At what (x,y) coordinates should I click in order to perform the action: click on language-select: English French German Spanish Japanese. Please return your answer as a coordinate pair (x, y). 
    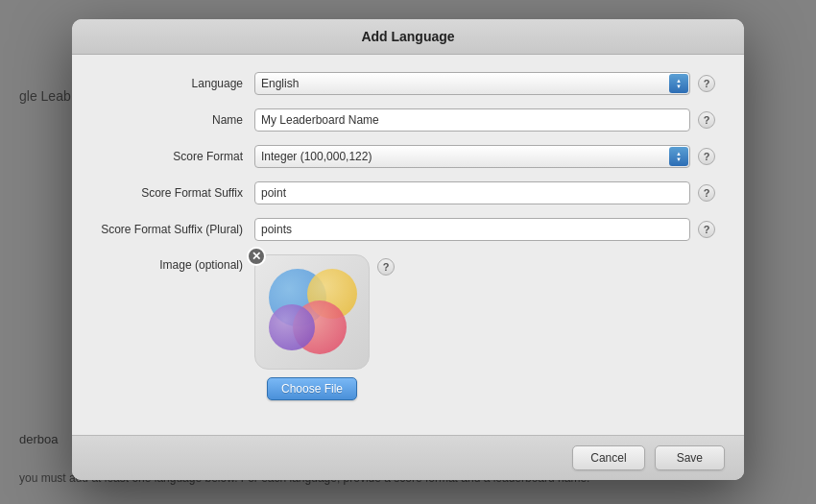
    Looking at the image, I should click on (472, 84).